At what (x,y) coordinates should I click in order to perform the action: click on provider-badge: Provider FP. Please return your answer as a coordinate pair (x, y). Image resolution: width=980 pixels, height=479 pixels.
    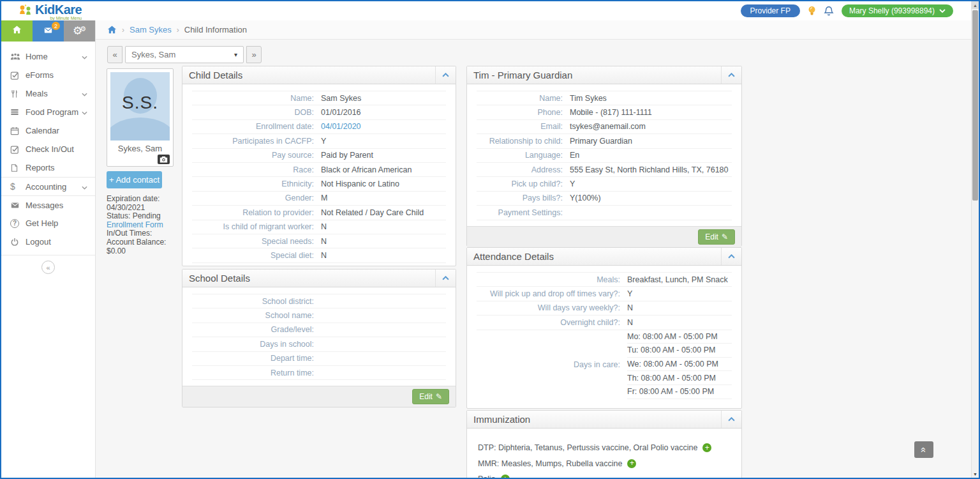
    Looking at the image, I should click on (771, 11).